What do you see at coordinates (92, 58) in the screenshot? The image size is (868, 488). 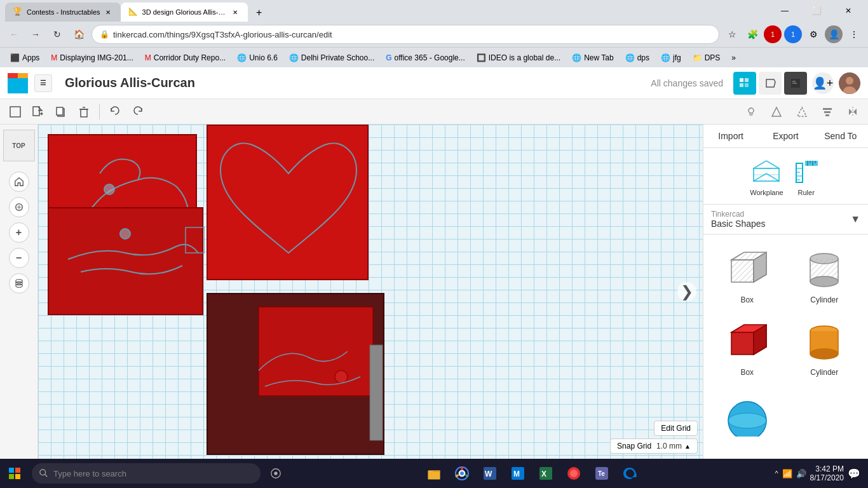 I see `bookmark-displaying: M Displaying IMG-201...` at bounding box center [92, 58].